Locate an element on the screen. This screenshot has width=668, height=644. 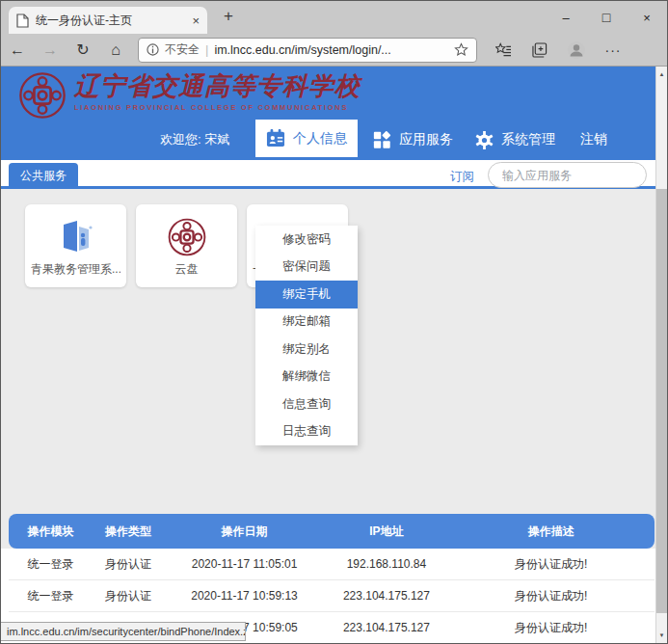
app-grid-icon is located at coordinates (382, 141).